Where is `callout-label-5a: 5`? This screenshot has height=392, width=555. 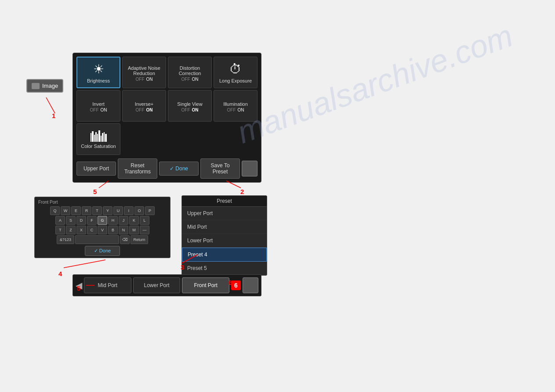 callout-label-5a: 5 is located at coordinates (95, 191).